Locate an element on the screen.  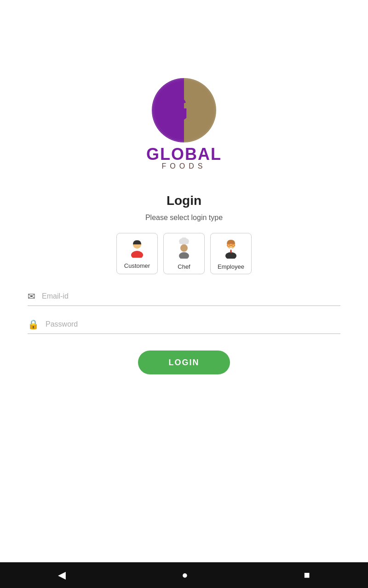
email-input-group: ✉ is located at coordinates (184, 299).